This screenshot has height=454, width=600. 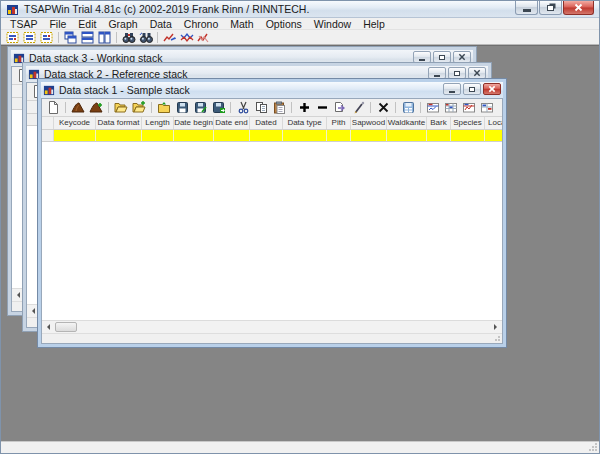 I want to click on add-row-button, so click(x=304, y=108).